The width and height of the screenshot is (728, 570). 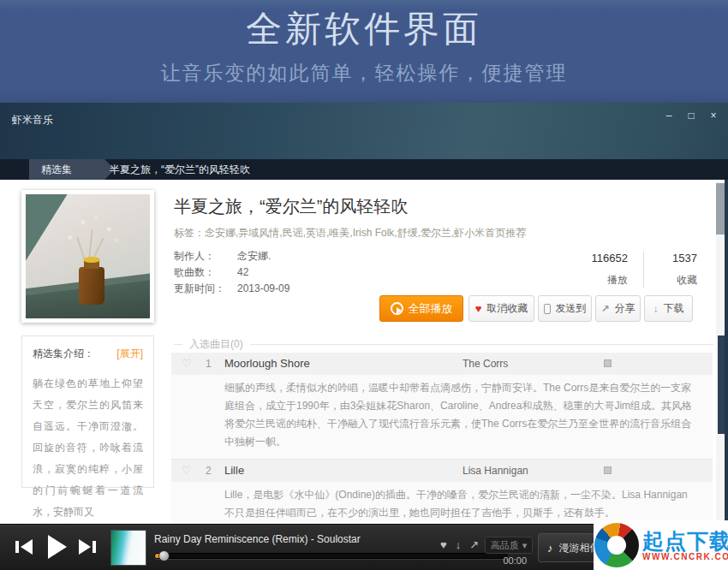 I want to click on now-playing-thumbnail, so click(x=128, y=548).